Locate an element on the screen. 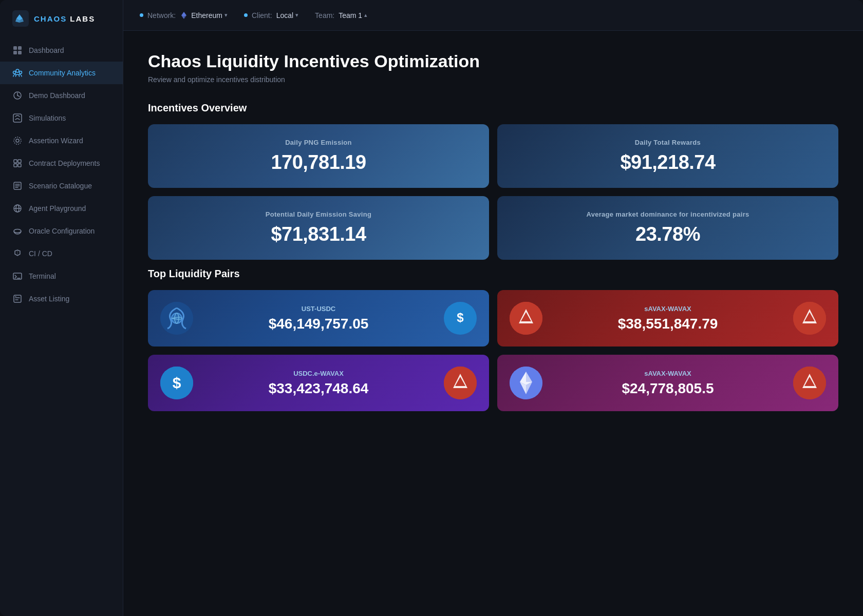 Image resolution: width=863 pixels, height=616 pixels. network-chevron: ▾ is located at coordinates (226, 15).